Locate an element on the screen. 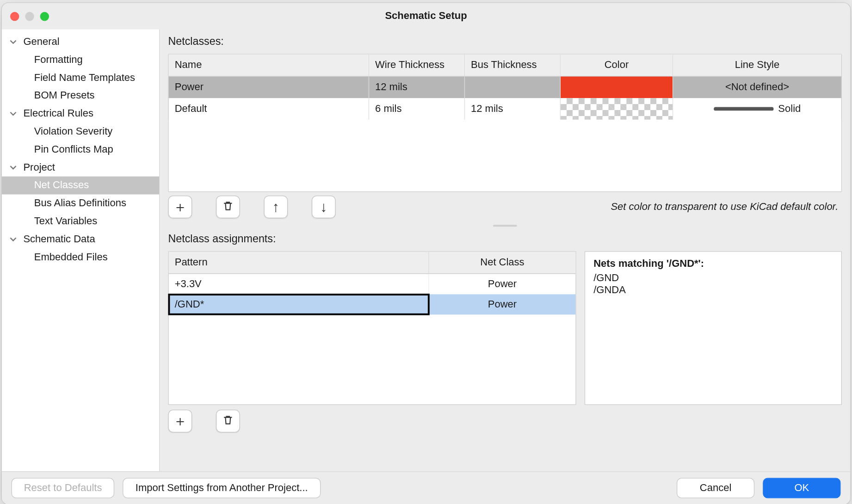  col-bus: Bus Thickness is located at coordinates (512, 66).